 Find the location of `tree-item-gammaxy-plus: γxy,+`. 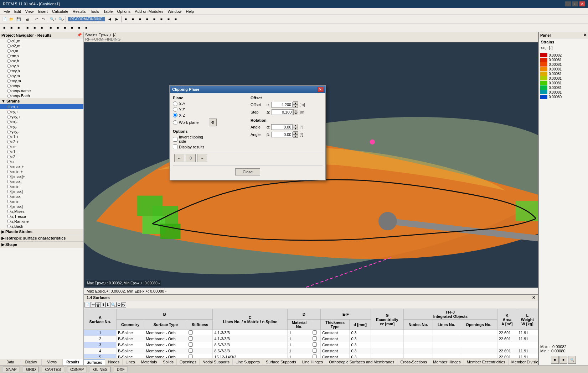

tree-item-gammaxy-plus: γxy,+ is located at coordinates (42, 117).